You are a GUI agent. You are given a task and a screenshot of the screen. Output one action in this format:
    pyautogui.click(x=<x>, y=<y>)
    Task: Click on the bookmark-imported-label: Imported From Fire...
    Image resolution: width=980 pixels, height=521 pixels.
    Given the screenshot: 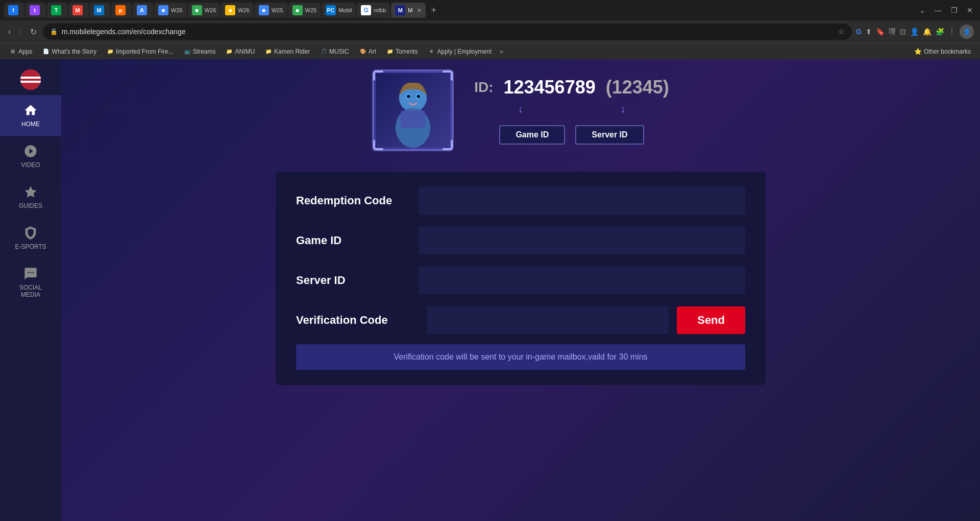 What is the action you would take?
    pyautogui.click(x=145, y=52)
    